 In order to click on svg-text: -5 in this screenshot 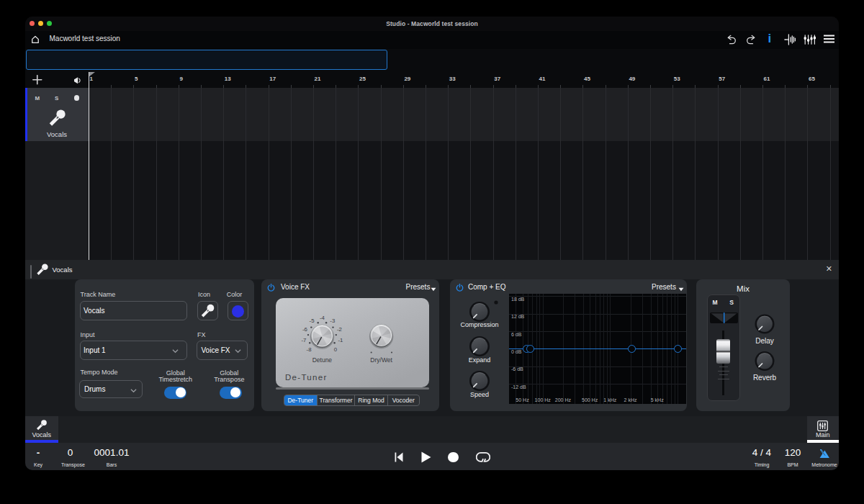, I will do `click(312, 321)`.